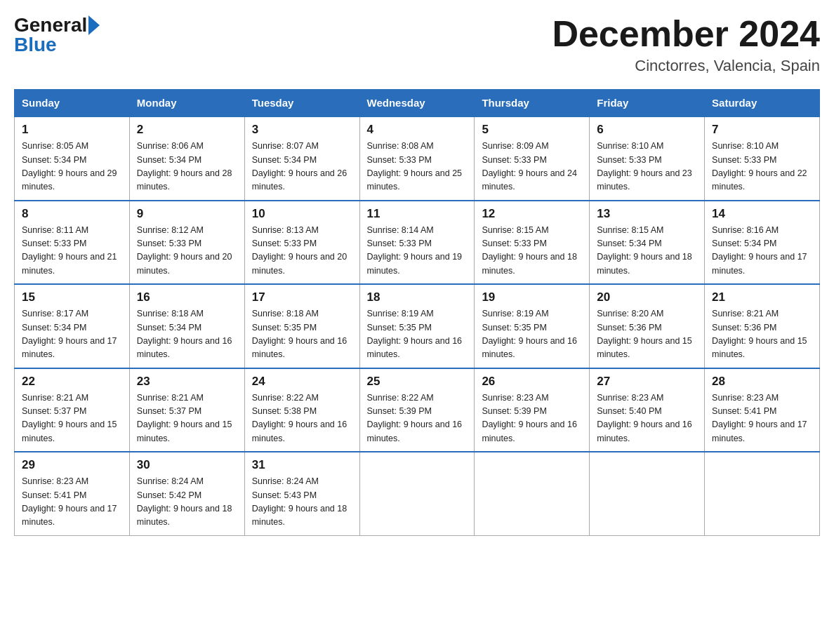 The height and width of the screenshot is (644, 834). Describe the element at coordinates (187, 335) in the screenshot. I see `day-info: Sunrise: 8:18 AM Sunset: 5:34 PM Dayligh…` at that location.